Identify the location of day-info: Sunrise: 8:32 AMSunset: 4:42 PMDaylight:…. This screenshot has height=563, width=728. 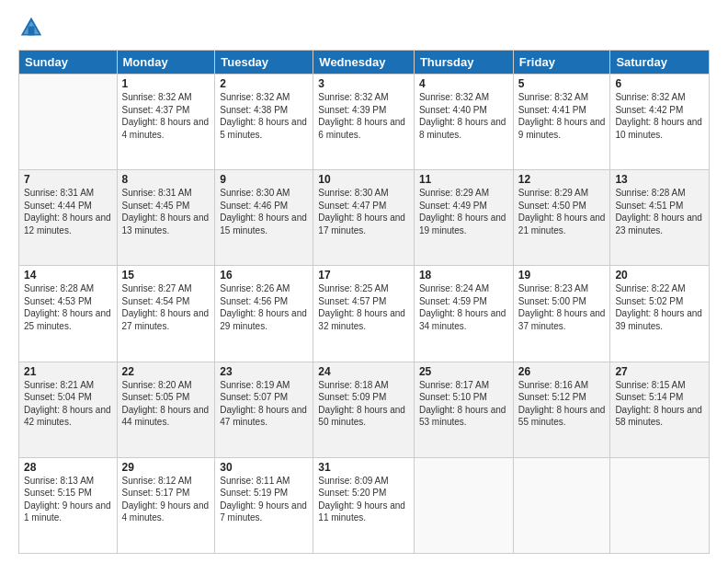
(660, 116).